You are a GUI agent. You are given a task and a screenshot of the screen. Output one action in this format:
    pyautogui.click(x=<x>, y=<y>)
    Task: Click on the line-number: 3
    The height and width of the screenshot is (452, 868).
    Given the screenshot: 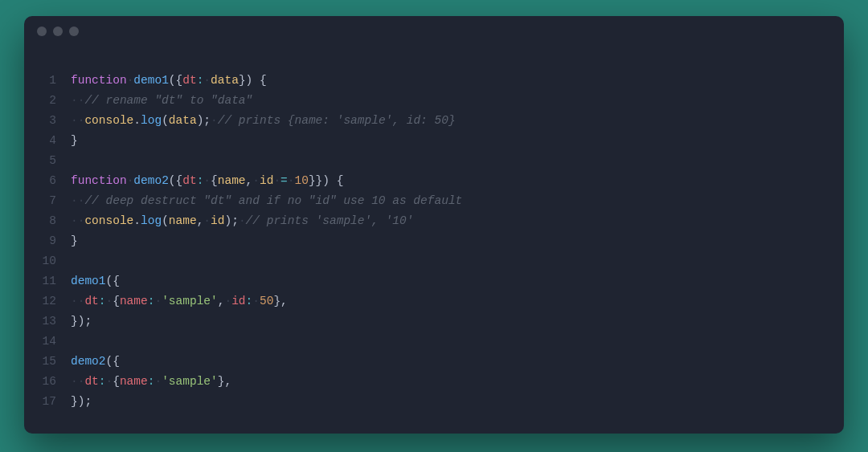 What is the action you would take?
    pyautogui.click(x=45, y=120)
    